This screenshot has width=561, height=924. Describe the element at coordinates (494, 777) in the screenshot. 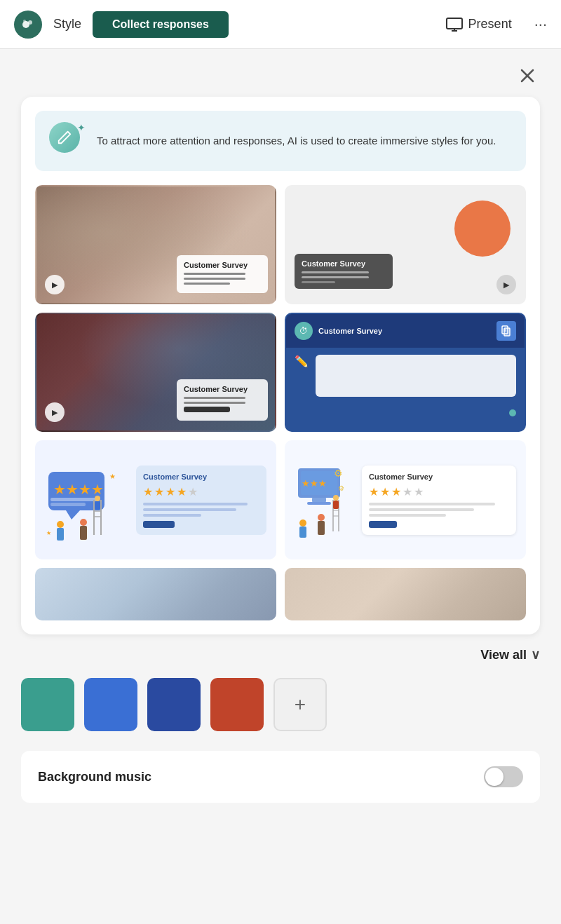

I see `toggle-thumb` at that location.